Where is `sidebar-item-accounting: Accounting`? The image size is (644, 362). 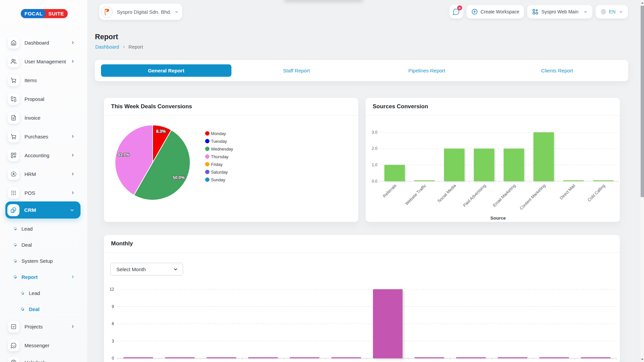 sidebar-item-accounting: Accounting is located at coordinates (44, 155).